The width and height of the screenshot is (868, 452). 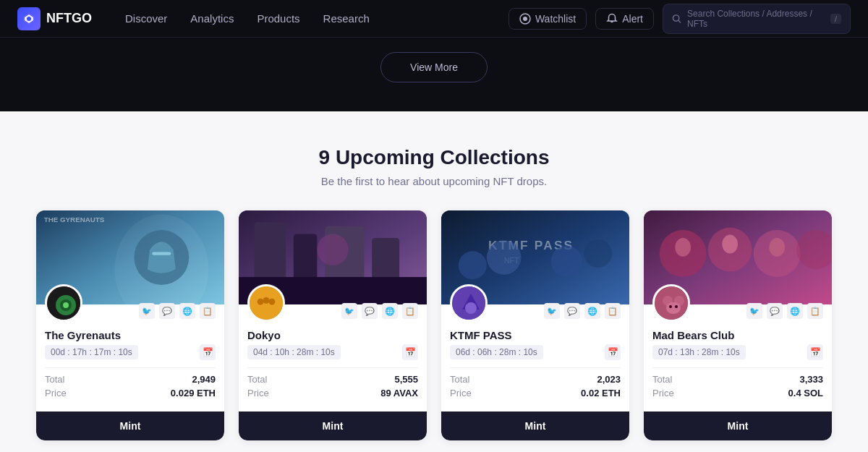 I want to click on calendar-icon-bears: 📅, so click(x=815, y=352).